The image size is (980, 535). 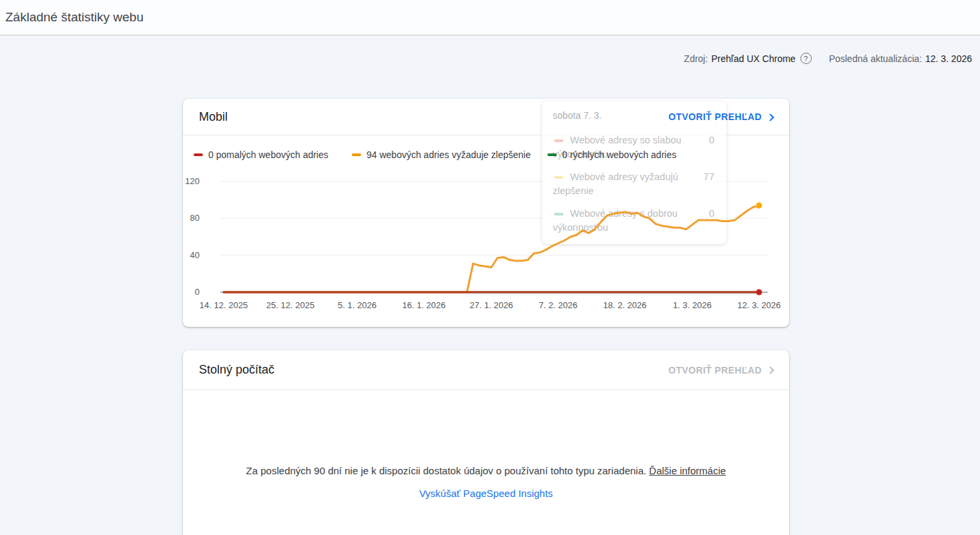 I want to click on desktop-empty-state: Za posledných 90 dní nie je k dispozícii…, so click(x=486, y=443).